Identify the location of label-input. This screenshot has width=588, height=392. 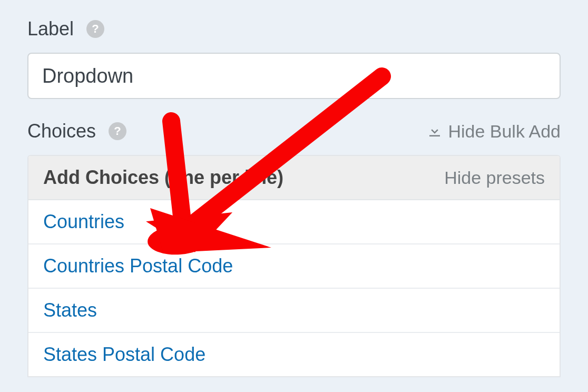
(294, 76).